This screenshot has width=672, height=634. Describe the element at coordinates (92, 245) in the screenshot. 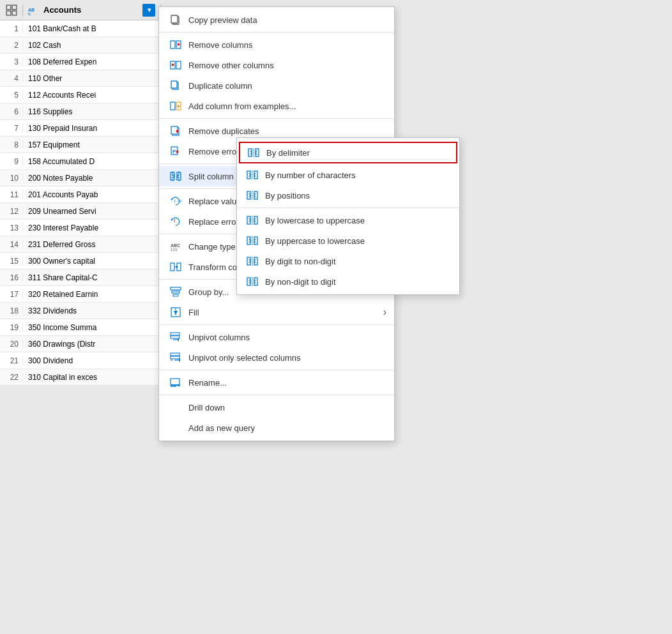

I see `row-value: 231 Deferred Gross` at that location.